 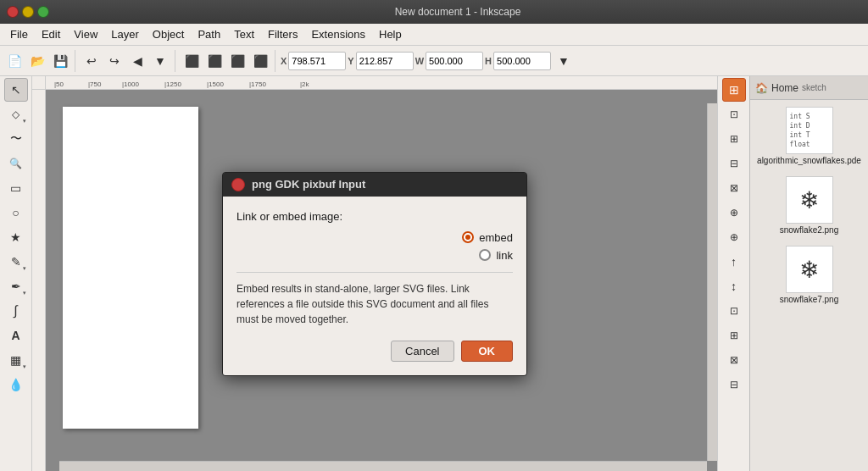 I want to click on snap-tool-5: ⊠, so click(x=734, y=188).